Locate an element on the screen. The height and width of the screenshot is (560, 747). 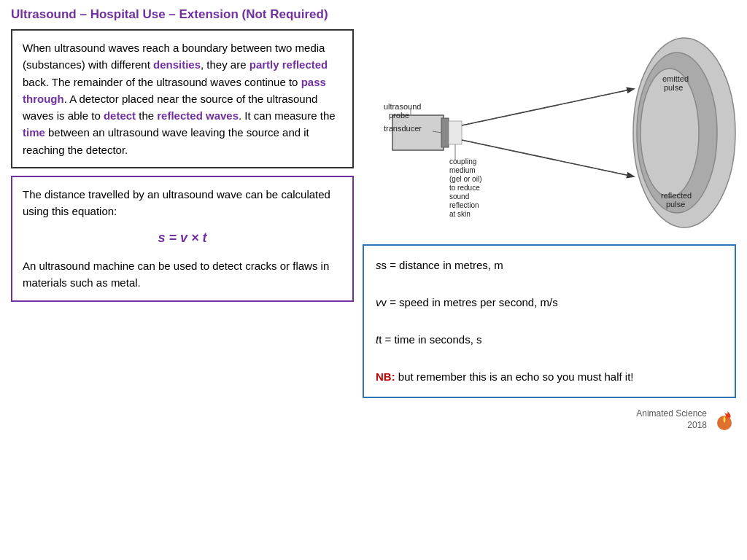
svg-text: reflected is located at coordinates (676, 195).